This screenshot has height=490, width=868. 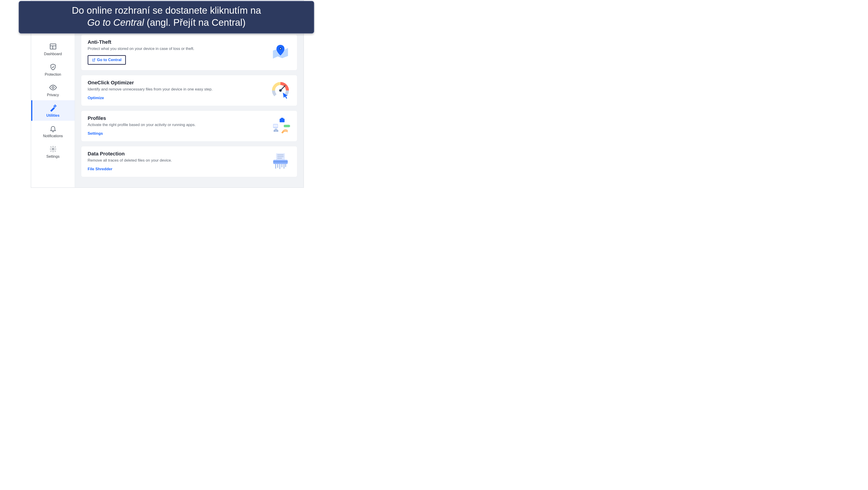 What do you see at coordinates (189, 162) in the screenshot?
I see `card-data-protection: Data Protection Remove all traces of del…` at bounding box center [189, 162].